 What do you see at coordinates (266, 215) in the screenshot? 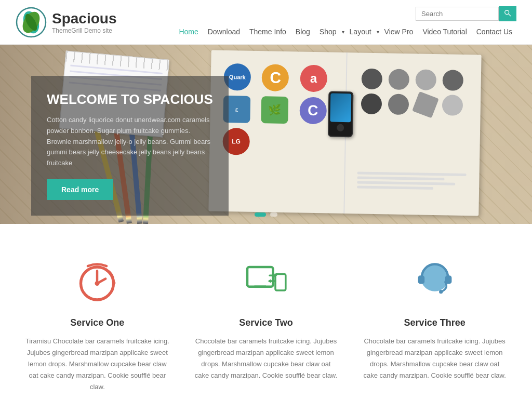
I see `carousel-dots` at bounding box center [266, 215].